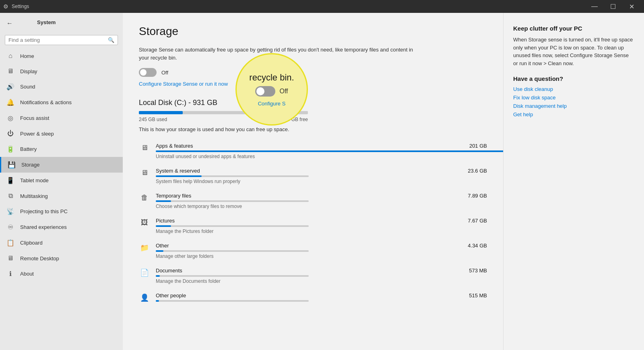 This screenshot has height=350, width=644. Describe the element at coordinates (10, 23) in the screenshot. I see `back-arrow-icon: ←` at that location.